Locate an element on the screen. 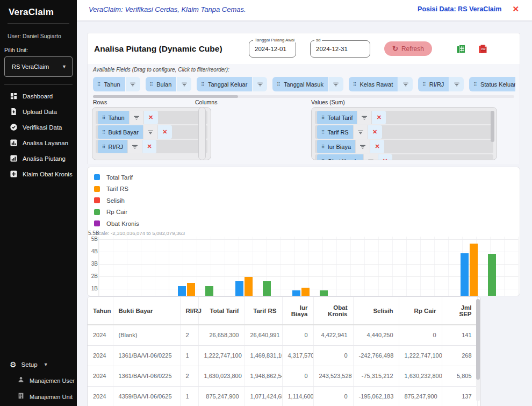  sidebar-item-analisa-piutang: Analisa Piutang is located at coordinates (39, 158).